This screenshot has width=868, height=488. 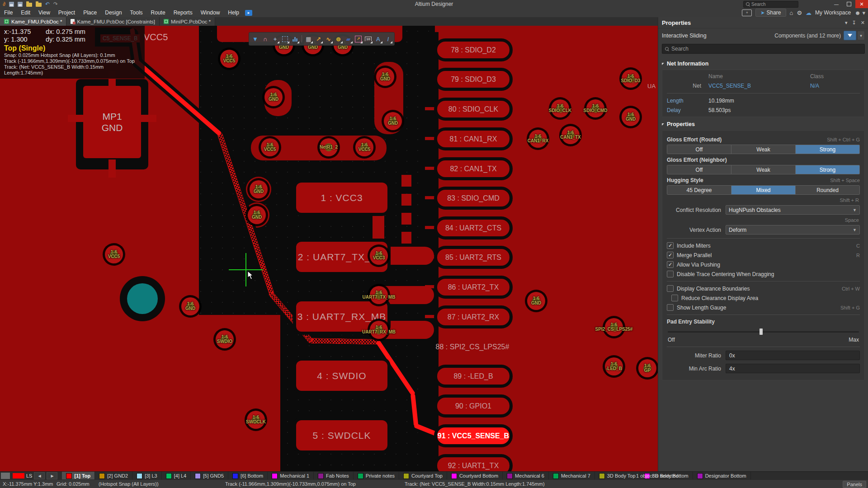 I want to click on drill-hole, so click(x=142, y=299).